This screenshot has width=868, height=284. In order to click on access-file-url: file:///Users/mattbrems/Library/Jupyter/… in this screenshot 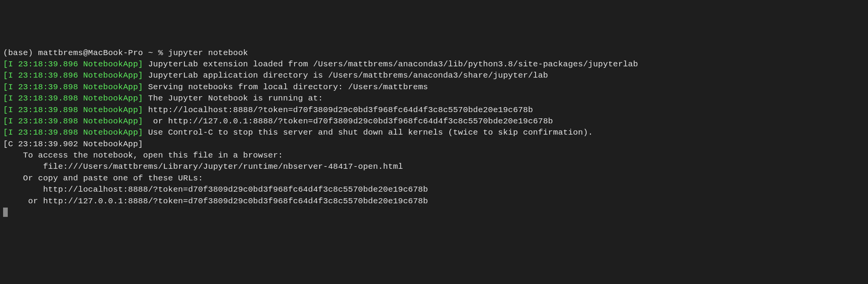, I will do `click(434, 167)`.